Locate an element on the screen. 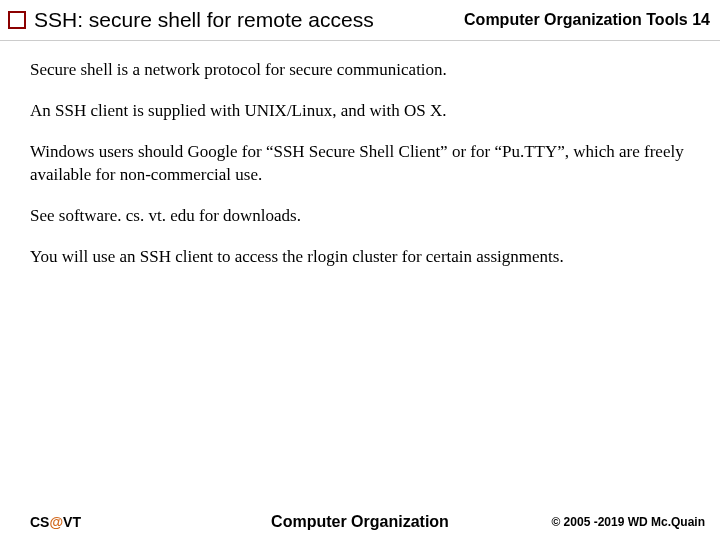 This screenshot has height=540, width=720. header-section-page: Computer Organization Tools 14 is located at coordinates (587, 20).